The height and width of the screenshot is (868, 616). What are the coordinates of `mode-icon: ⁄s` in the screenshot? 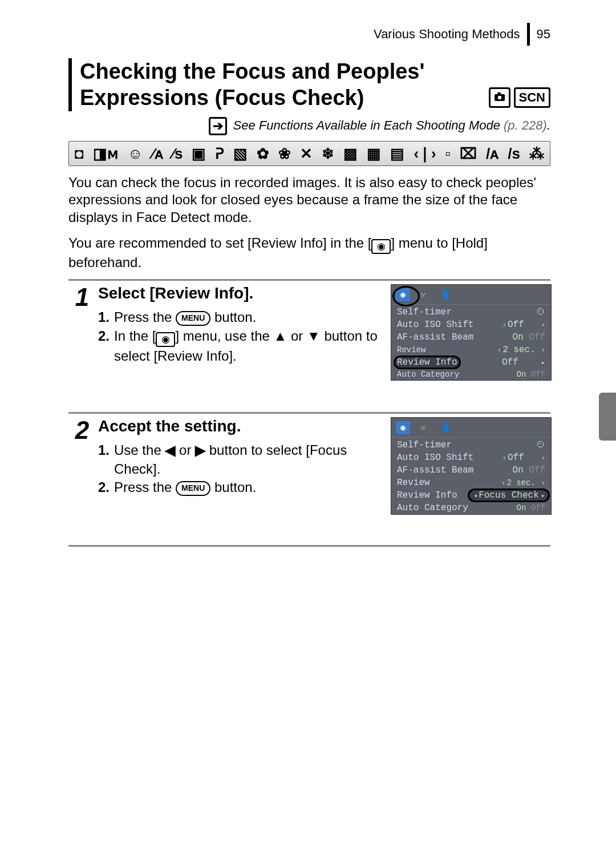 It's located at (178, 154).